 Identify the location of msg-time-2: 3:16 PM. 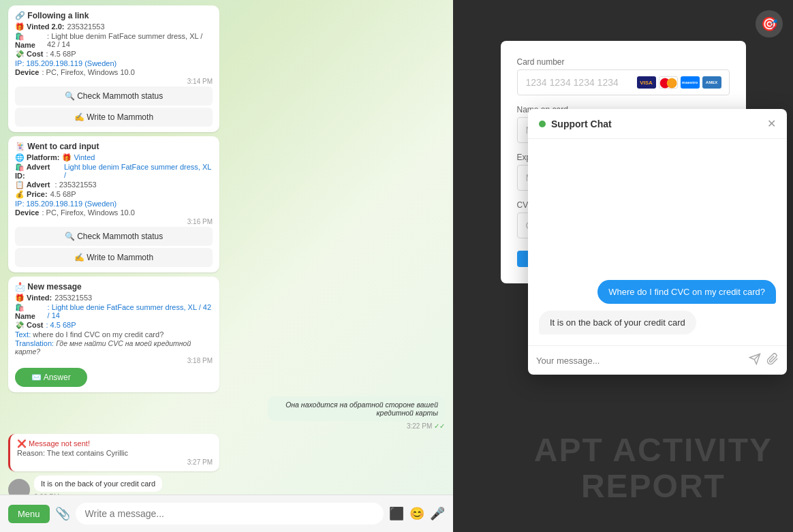
(114, 222).